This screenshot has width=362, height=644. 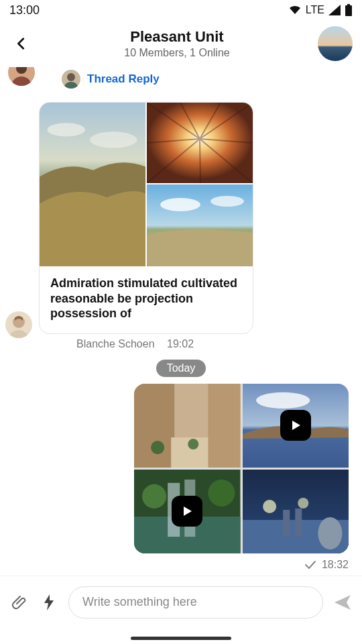 I want to click on attachment-button, so click(x=19, y=602).